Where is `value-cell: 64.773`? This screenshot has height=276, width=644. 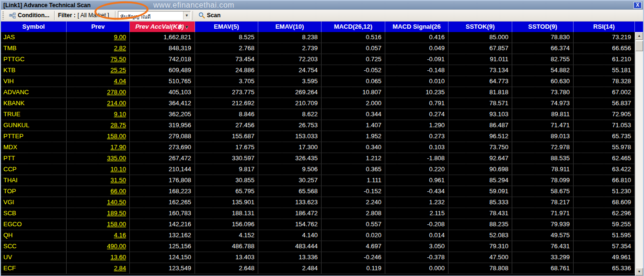
value-cell: 64.773 is located at coordinates (480, 81).